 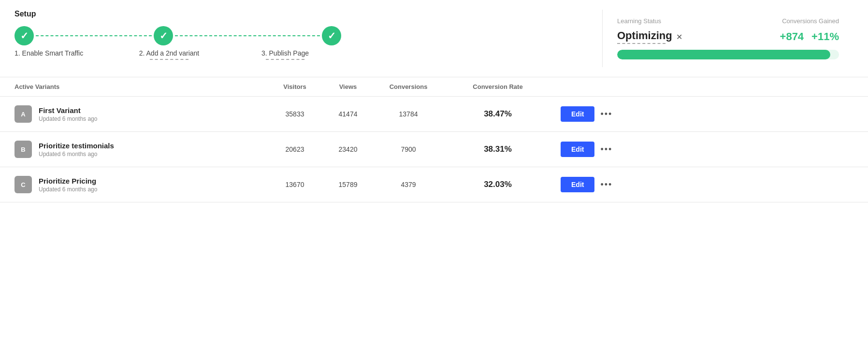 I want to click on close-icon: ✕, so click(x=680, y=37).